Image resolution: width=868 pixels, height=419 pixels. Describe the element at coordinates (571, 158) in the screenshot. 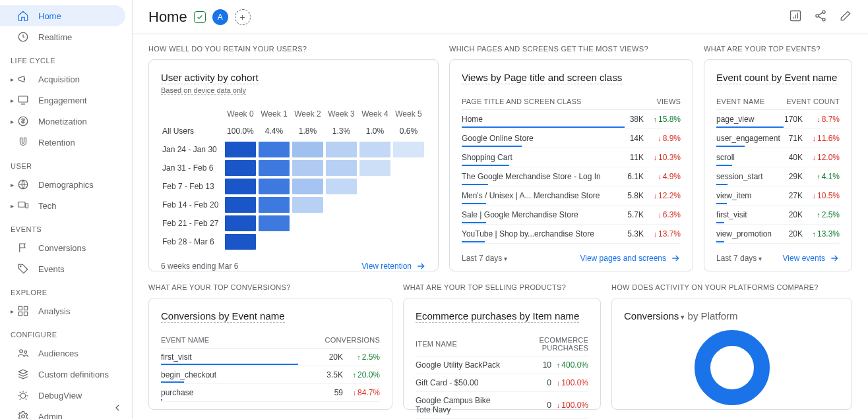

I see `table-row: Shopping Cart 11K 10.3%` at that location.